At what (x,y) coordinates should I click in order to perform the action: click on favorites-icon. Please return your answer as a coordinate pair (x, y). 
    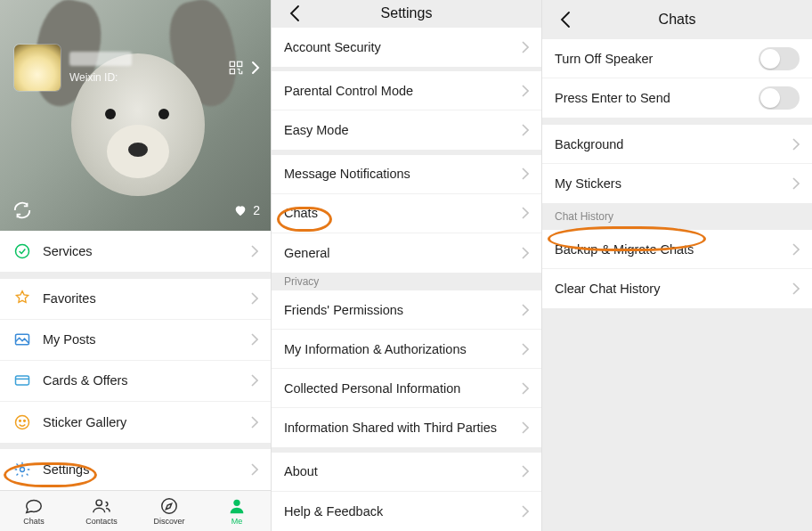
    Looking at the image, I should click on (22, 298).